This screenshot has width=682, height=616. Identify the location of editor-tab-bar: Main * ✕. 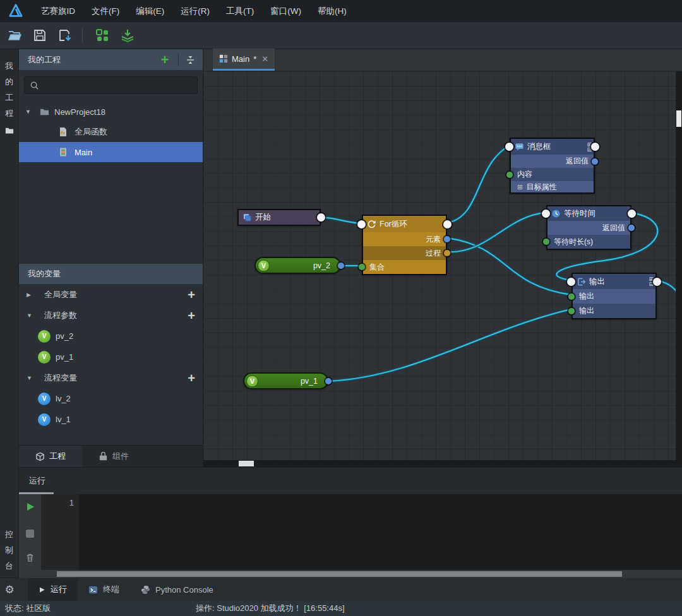
(443, 61).